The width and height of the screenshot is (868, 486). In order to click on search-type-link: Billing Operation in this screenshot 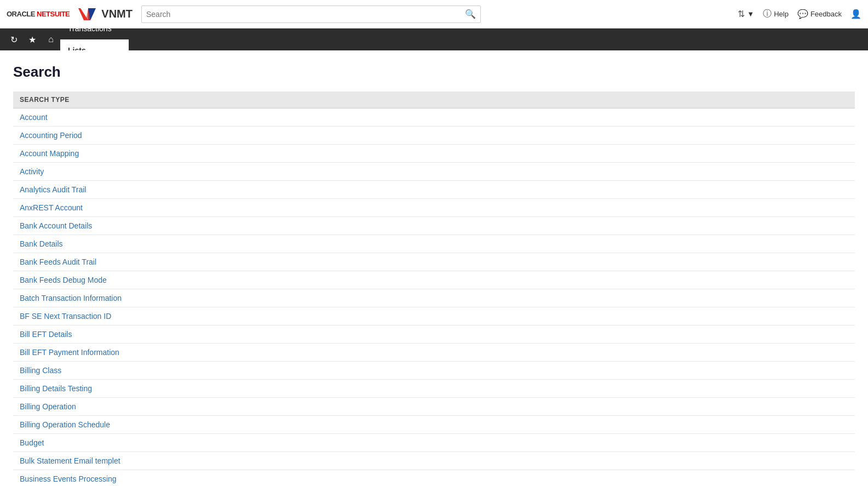, I will do `click(48, 407)`.